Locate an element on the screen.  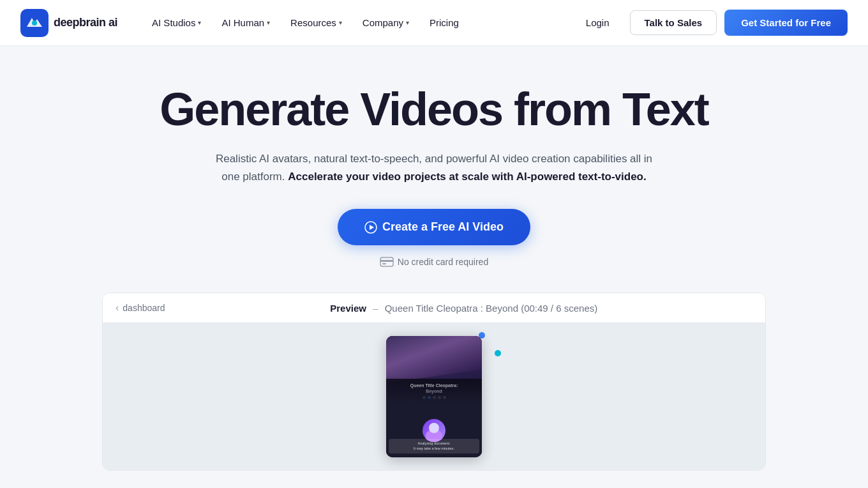
logo-icon is located at coordinates (34, 23).